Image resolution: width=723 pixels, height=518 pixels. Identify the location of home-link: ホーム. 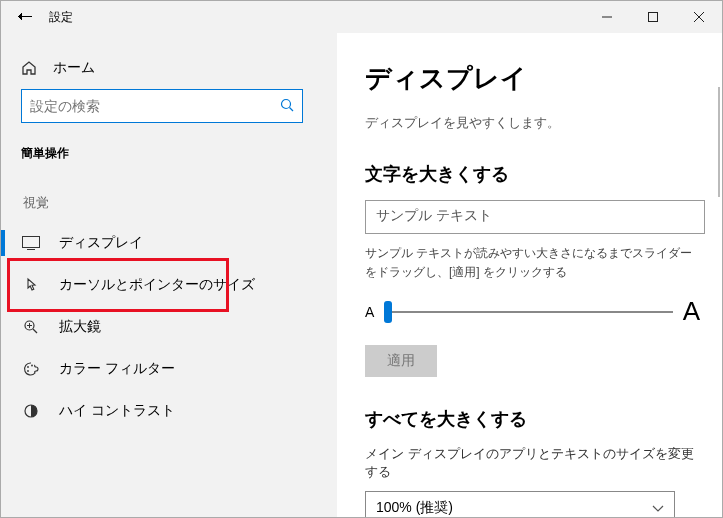
(169, 70).